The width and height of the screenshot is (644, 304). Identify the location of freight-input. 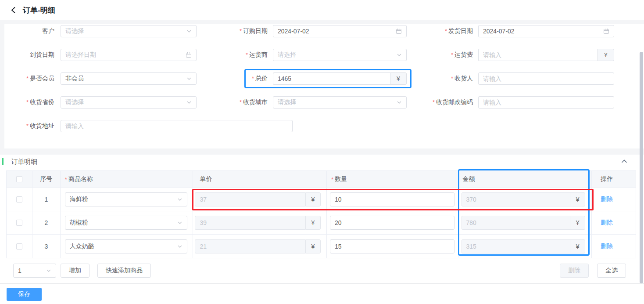
(538, 55).